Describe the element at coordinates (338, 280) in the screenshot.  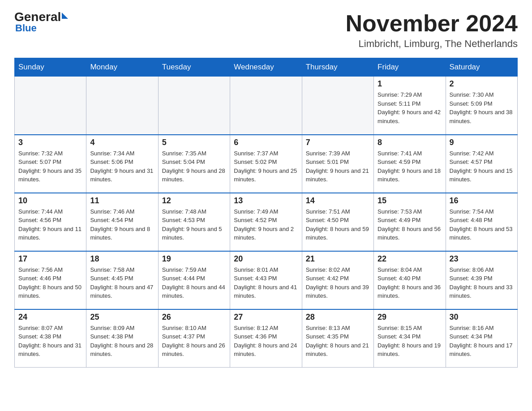
I see `table-row: 21Sunrise: 8:02 AMSunset: 4:42 PMDayligh…` at that location.